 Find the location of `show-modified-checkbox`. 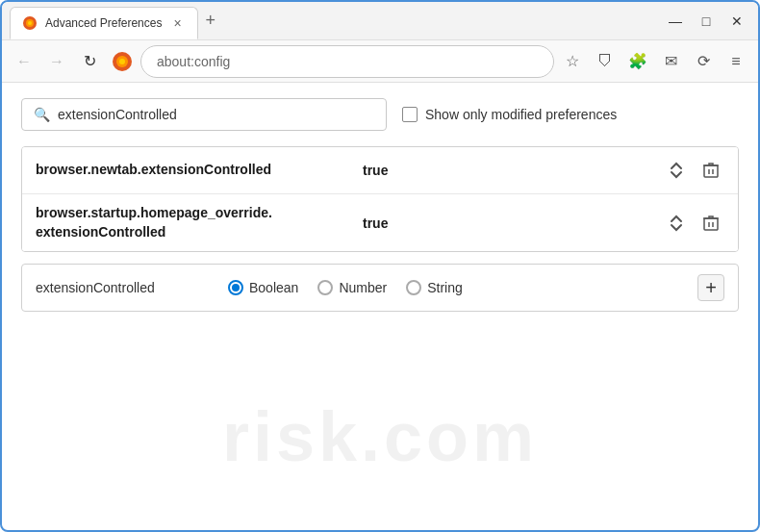

show-modified-checkbox is located at coordinates (410, 114).